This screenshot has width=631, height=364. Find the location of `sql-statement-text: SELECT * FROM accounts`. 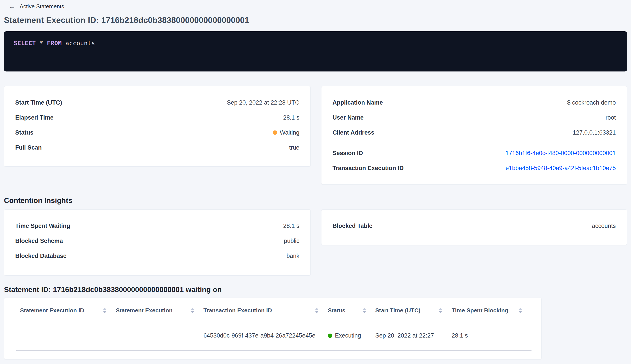

sql-statement-text: SELECT * FROM accounts is located at coordinates (54, 43).